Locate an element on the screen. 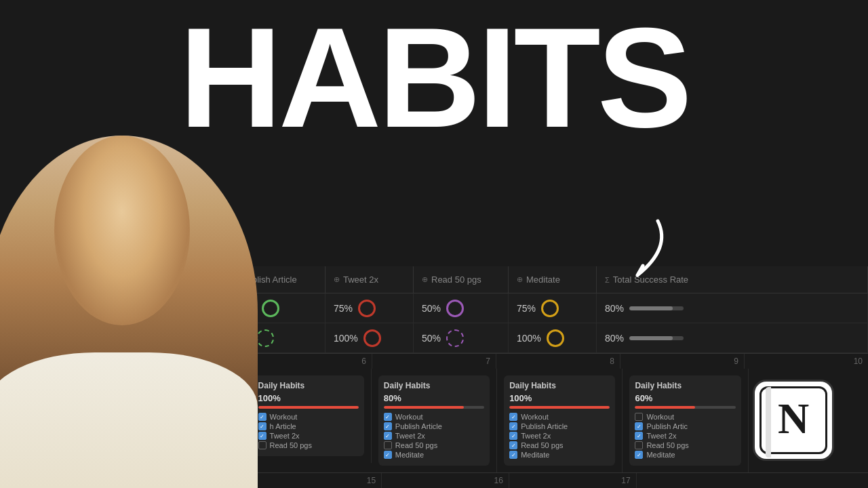 This screenshot has height=488, width=868. notion-logo: N is located at coordinates (793, 420).